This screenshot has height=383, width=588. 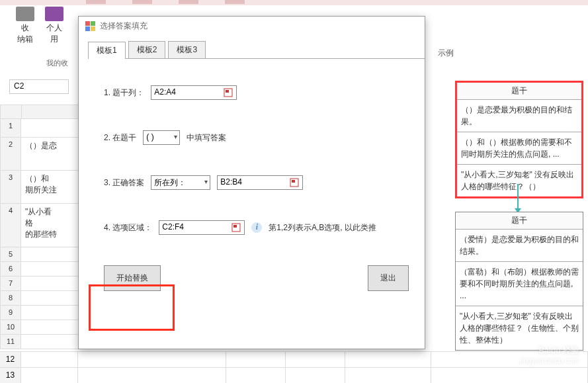 I want to click on tab-template2: 模板2, so click(x=147, y=50).